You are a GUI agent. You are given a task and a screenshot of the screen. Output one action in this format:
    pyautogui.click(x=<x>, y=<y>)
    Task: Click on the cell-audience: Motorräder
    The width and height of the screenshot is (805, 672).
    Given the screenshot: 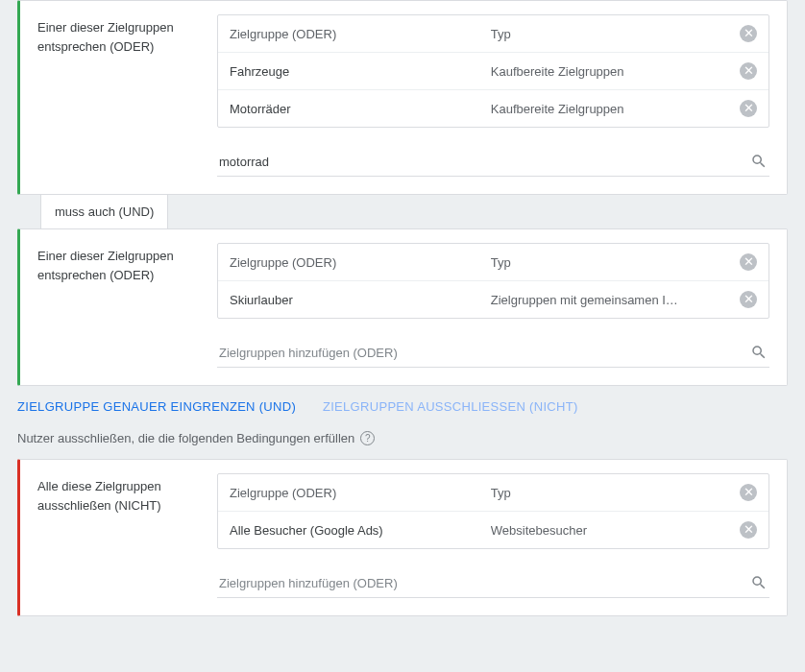 What is the action you would take?
    pyautogui.click(x=360, y=109)
    